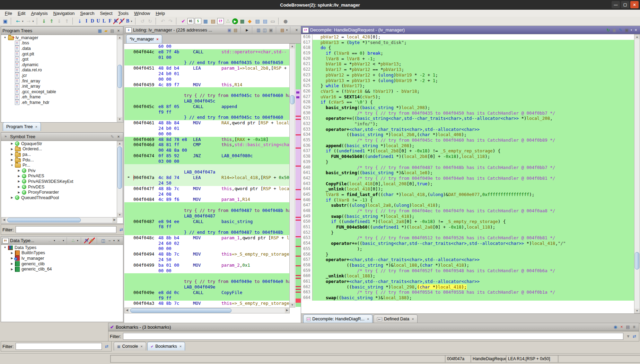 This screenshot has width=640, height=364. Describe the element at coordinates (273, 21) in the screenshot. I see `clear-cache-icon: ▭` at that location.